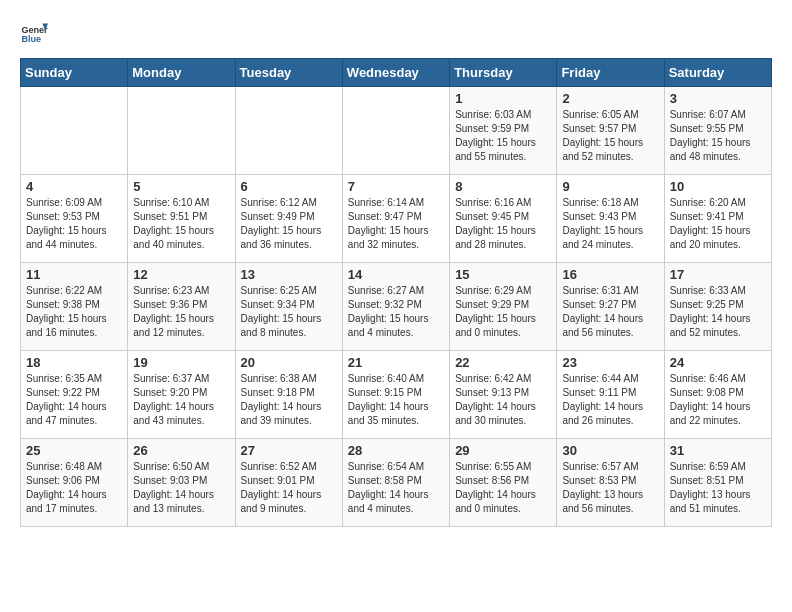 The height and width of the screenshot is (612, 792). Describe the element at coordinates (288, 483) in the screenshot. I see `calendar-cell: 27Sunrise: 6:52 AM Sunset: 9:01 PM Dayli…` at that location.